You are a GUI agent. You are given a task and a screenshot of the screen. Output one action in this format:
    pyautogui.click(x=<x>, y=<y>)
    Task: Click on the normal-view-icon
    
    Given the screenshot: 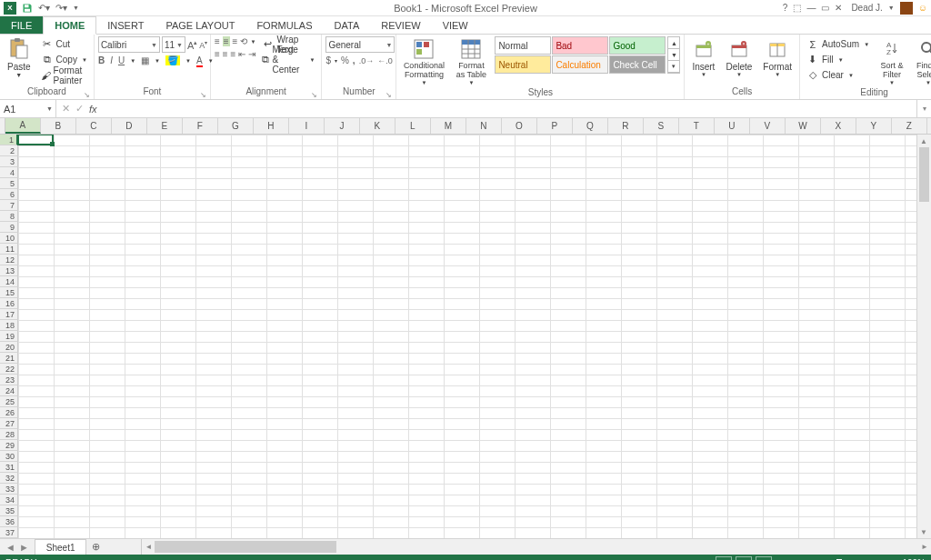 What is the action you would take?
    pyautogui.click(x=724, y=558)
    